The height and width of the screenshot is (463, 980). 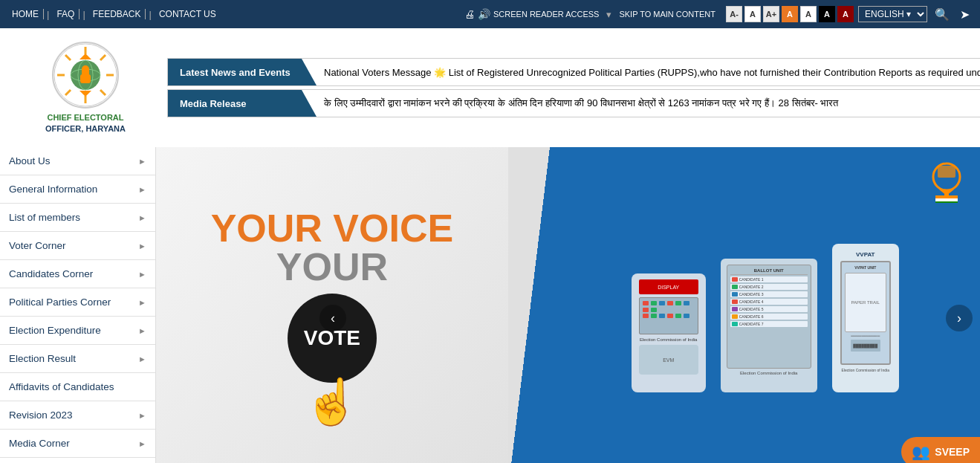 What do you see at coordinates (648, 73) in the screenshot?
I see `news-ticker-1: National Voters Message 🌟 List of Regist…` at bounding box center [648, 73].